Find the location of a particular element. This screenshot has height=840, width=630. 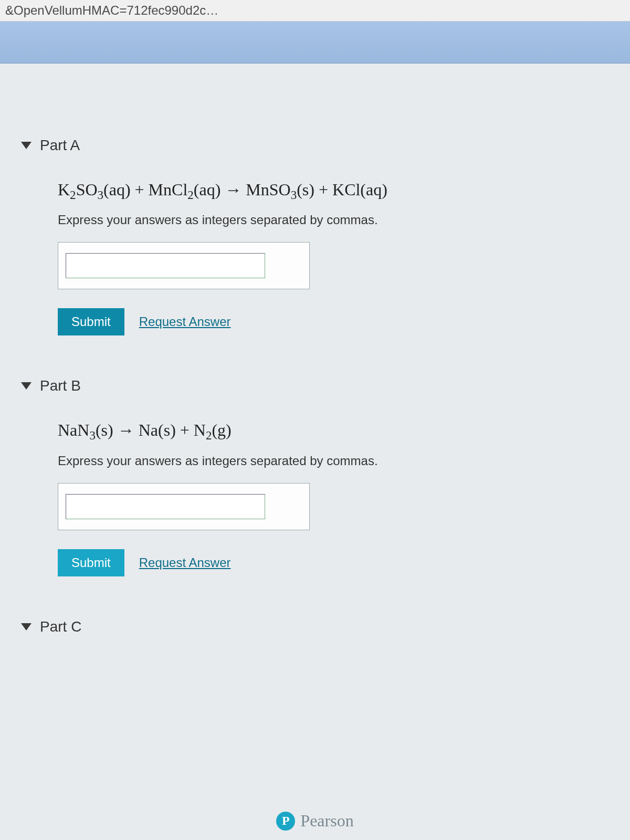

pearson-logo-icon: P is located at coordinates (286, 821).